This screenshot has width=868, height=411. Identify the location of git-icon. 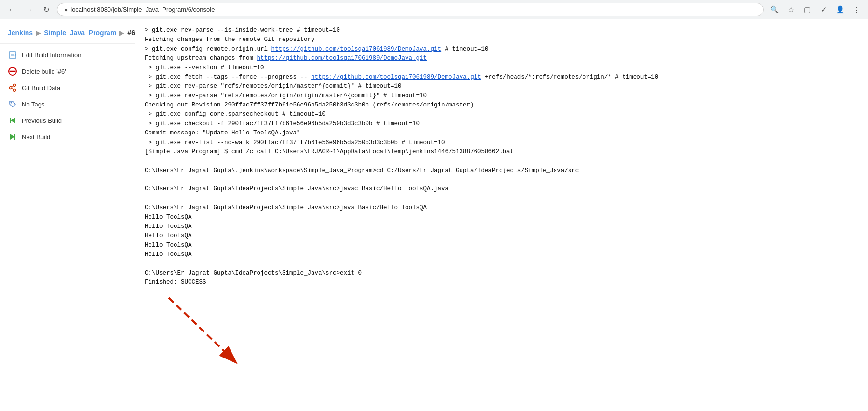
(13, 88).